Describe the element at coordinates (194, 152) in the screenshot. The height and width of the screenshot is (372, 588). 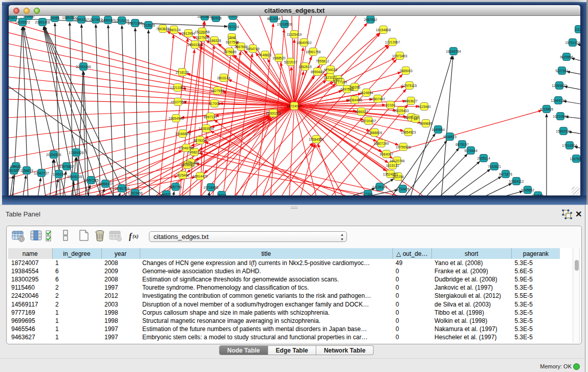
I see `svg-text: 1498222` at that location.